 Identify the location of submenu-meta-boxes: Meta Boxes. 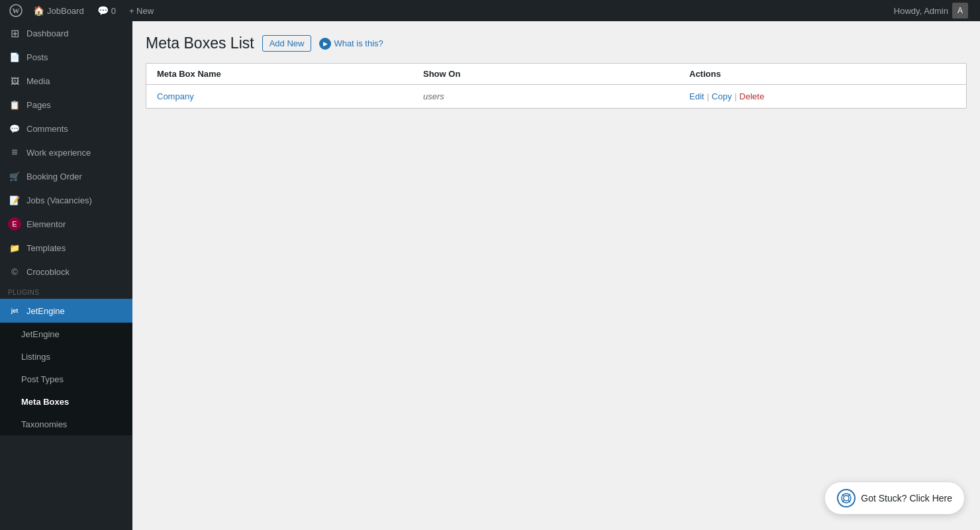
(66, 401).